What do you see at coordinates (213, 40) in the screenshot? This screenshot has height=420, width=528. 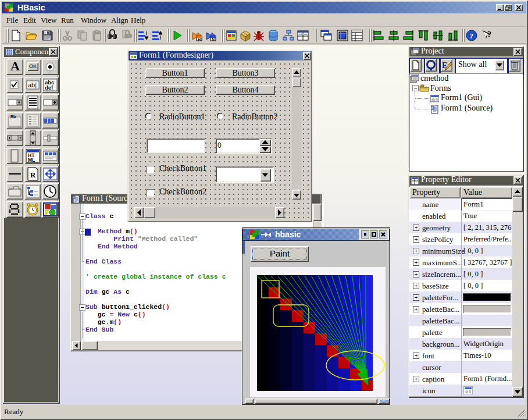 I see `svg-text: N` at bounding box center [213, 40].